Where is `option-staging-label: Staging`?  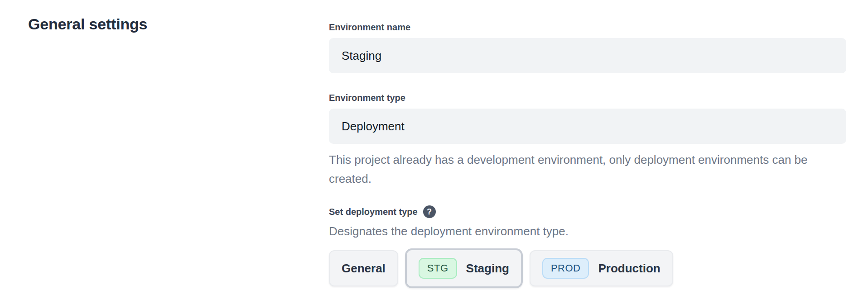
option-staging-label: Staging is located at coordinates (487, 269).